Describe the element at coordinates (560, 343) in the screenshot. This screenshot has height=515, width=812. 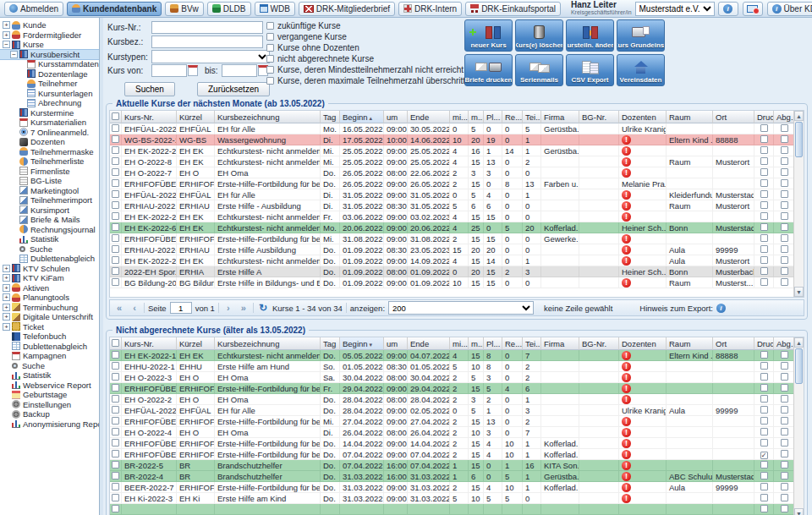
I see `column-header-firma: Firma` at that location.